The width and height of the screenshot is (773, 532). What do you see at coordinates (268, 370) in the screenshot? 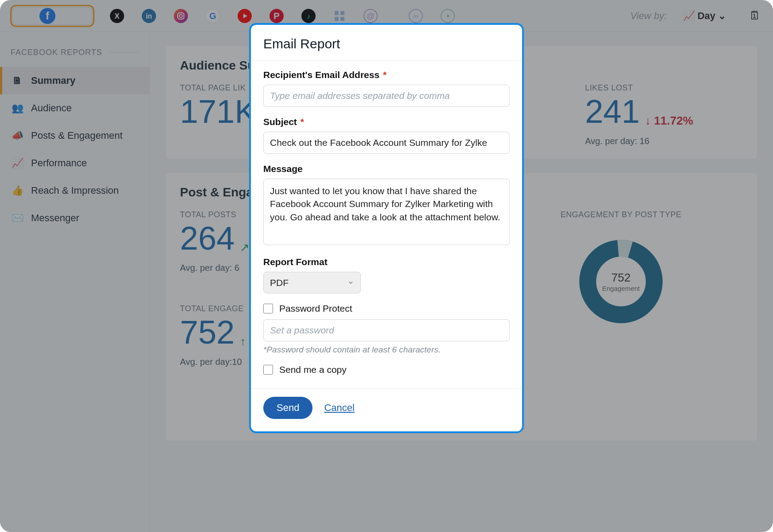
I see `send-copy-checkbox` at bounding box center [268, 370].